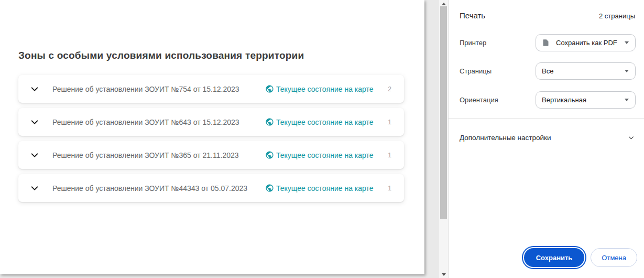 This screenshot has width=644, height=278. Describe the element at coordinates (546, 43) in the screenshot. I see `printer-field-row: Принтер Сохранить как PDF` at that location.